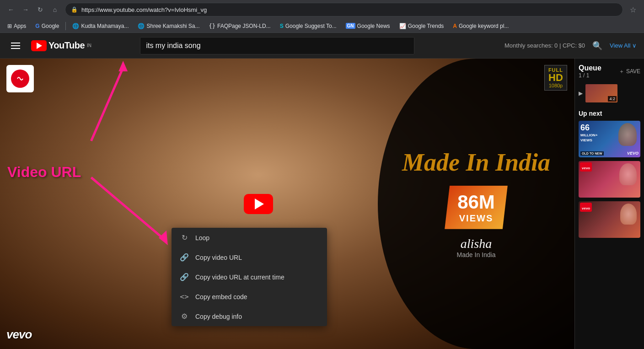 The image size is (644, 349). I want to click on youtube-logo-text: YouTube, so click(67, 46).